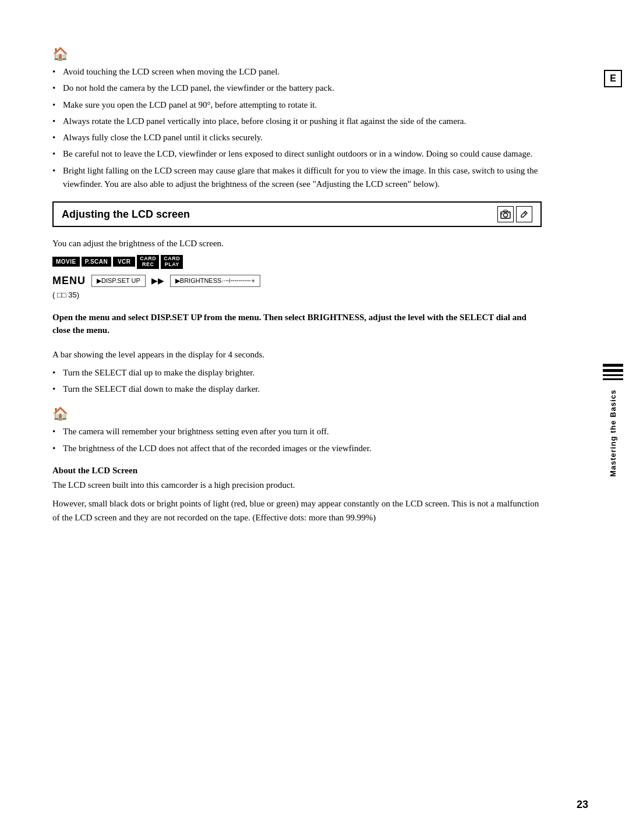 This screenshot has height=840, width=629. What do you see at coordinates (613, 79) in the screenshot?
I see `e-badge: E` at bounding box center [613, 79].